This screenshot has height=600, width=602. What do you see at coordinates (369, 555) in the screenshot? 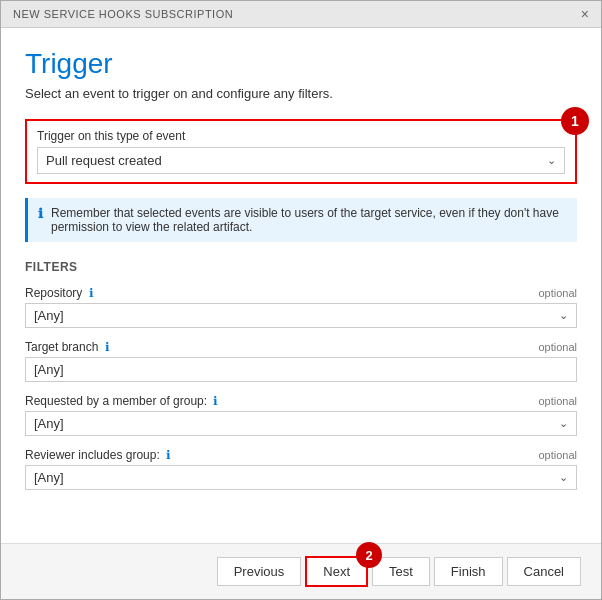
I see `step2-badge: 2` at bounding box center [369, 555].